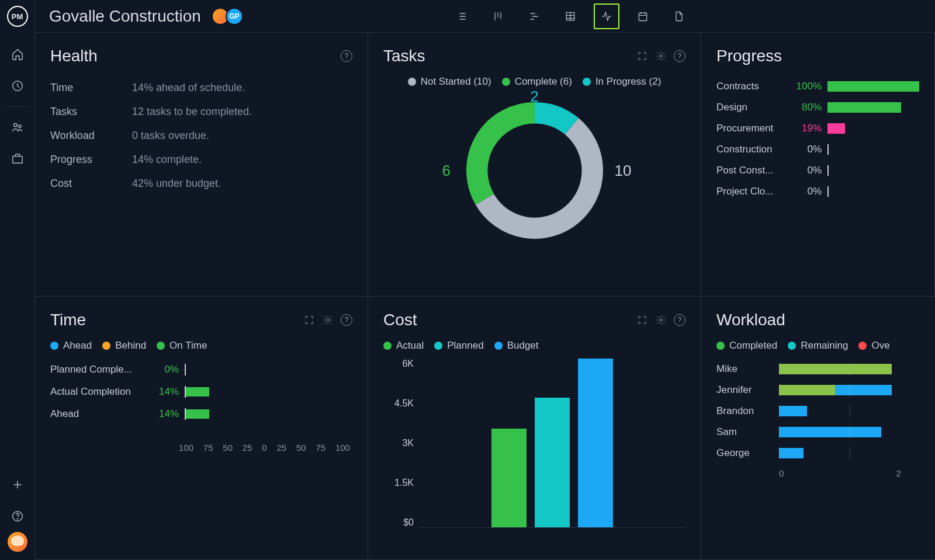 This screenshot has height=560, width=935. I want to click on progress-label: Project Clo..., so click(752, 192).